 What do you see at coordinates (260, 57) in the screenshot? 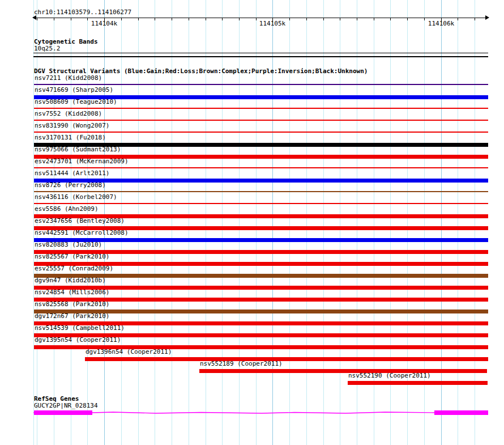
I see `cytoband-box-bottom-line` at bounding box center [260, 57].